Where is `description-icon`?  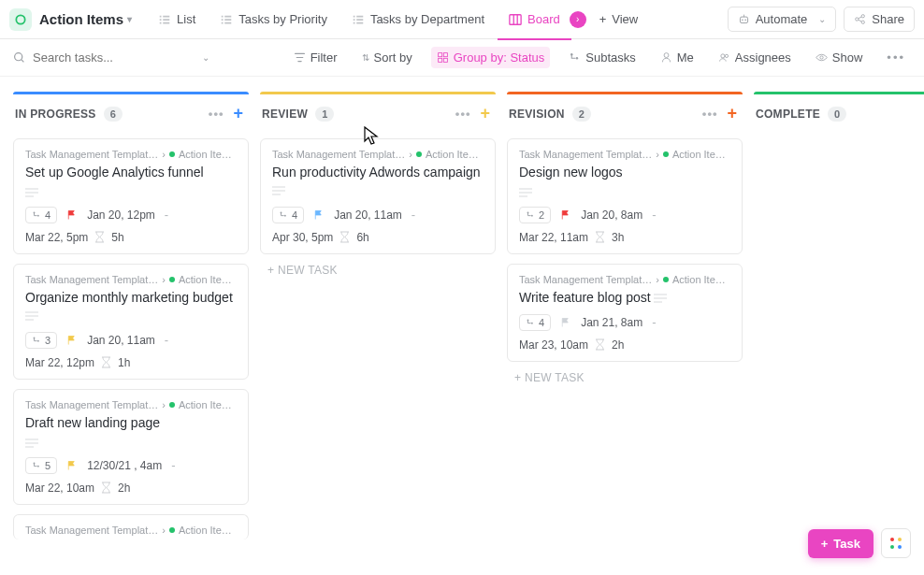 description-icon is located at coordinates (279, 191).